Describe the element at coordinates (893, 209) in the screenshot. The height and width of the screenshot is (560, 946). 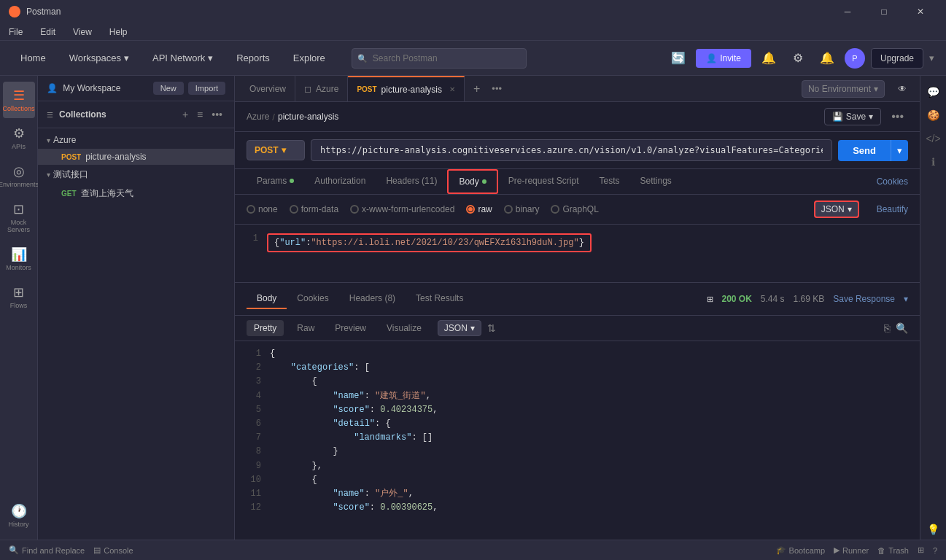
I see `beautify-button: Beautify` at that location.